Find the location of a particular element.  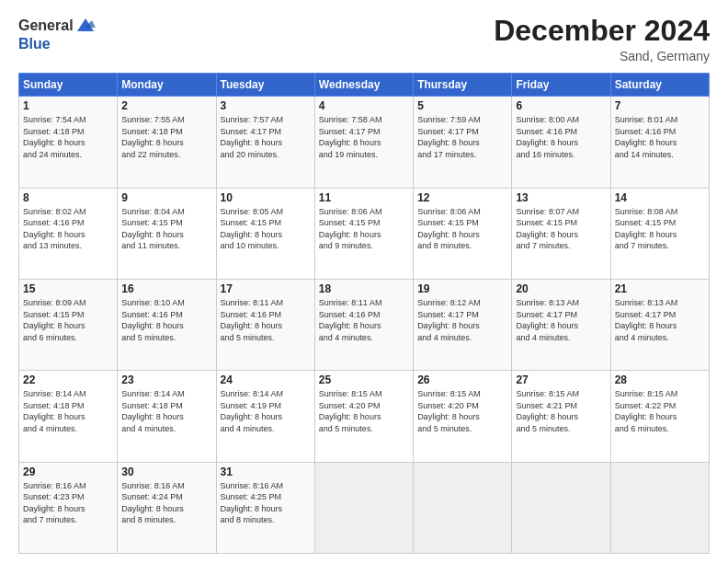

day-number: 28 is located at coordinates (660, 380).